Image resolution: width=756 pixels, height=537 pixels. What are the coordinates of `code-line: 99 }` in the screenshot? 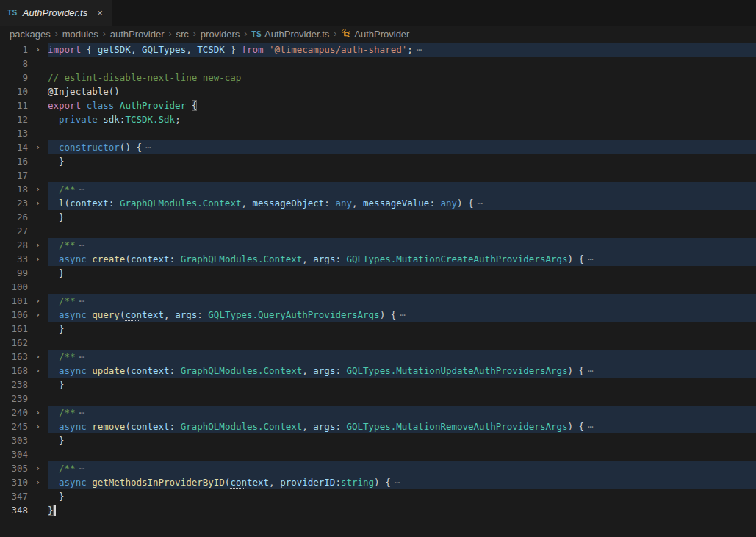 It's located at (378, 273).